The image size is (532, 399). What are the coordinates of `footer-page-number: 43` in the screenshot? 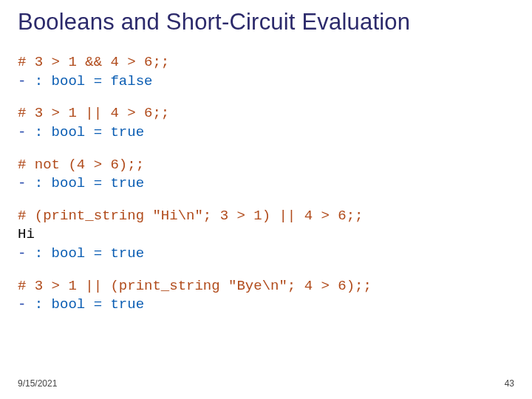 It's located at (510, 383).